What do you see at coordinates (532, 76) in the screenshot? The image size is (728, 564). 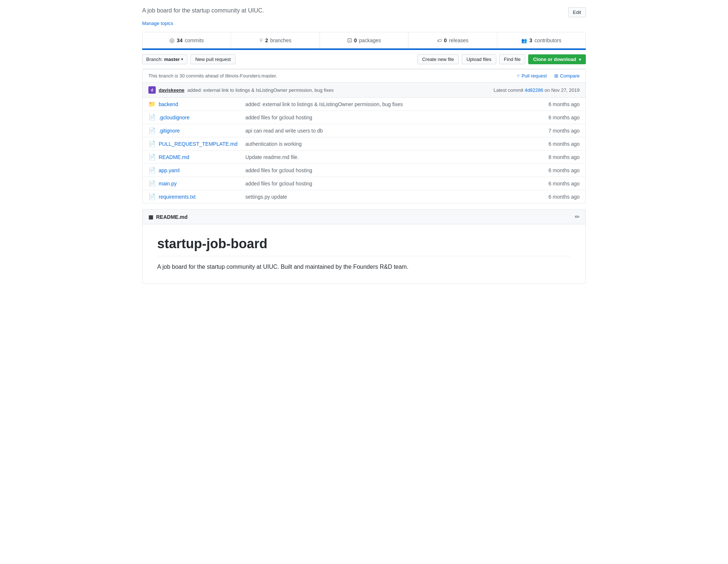 I see `pull-request-link: ⑂ Pull request` at bounding box center [532, 76].